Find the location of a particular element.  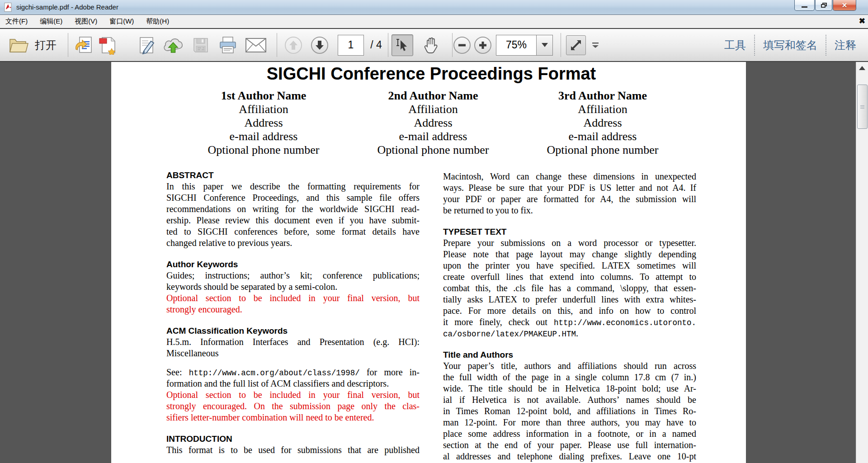

menu-item-2: 视图(V) is located at coordinates (86, 22).